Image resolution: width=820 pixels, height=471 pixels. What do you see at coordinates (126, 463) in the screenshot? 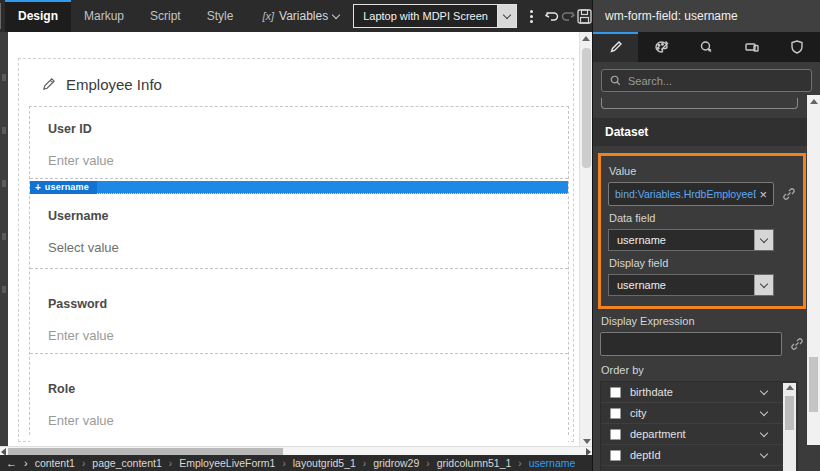
I see `breadcrumb-item: page_content1` at bounding box center [126, 463].